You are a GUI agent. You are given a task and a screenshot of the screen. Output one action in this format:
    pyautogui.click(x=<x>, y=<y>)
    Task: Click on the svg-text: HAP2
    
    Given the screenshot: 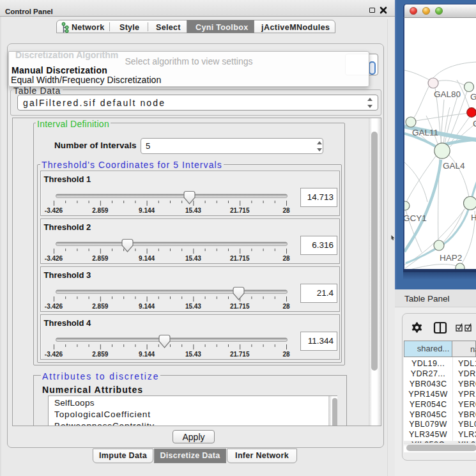 What is the action you would take?
    pyautogui.click(x=451, y=258)
    